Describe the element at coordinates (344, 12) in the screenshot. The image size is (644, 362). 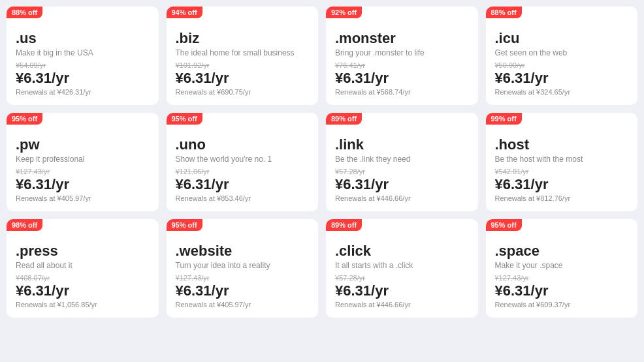
I see `discount-badge: 92% off` at that location.